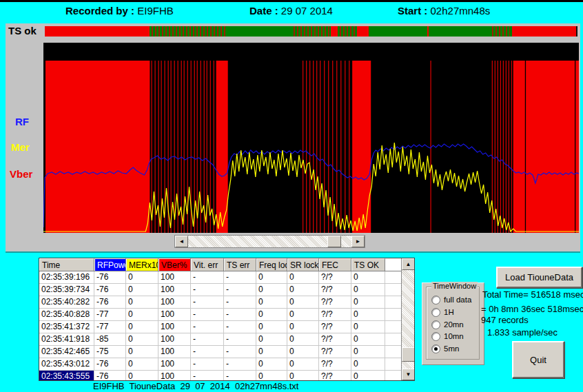 The height and width of the screenshot is (392, 583). Describe the element at coordinates (67, 327) in the screenshot. I see `table-cell: 02:35:41:372` at that location.